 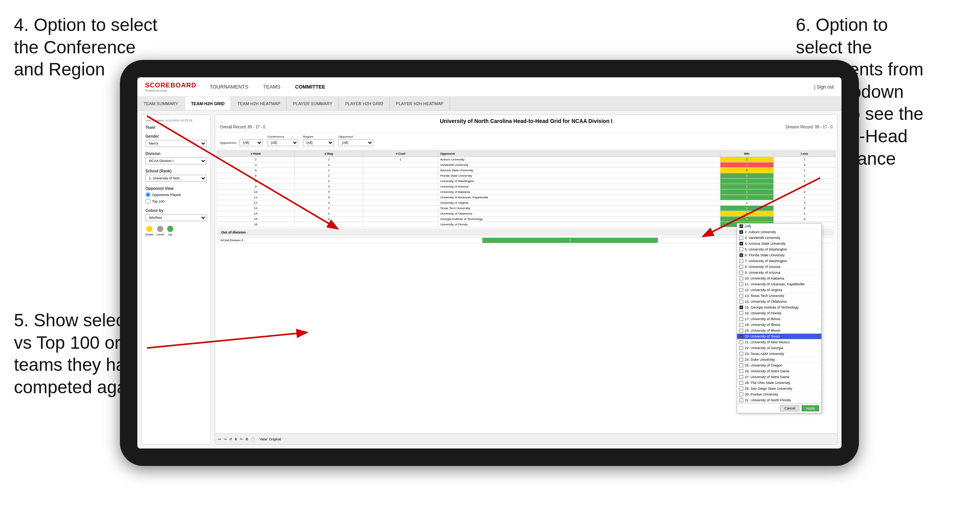 I want to click on dropdown-item: 17. University of Illinois, so click(x=779, y=319).